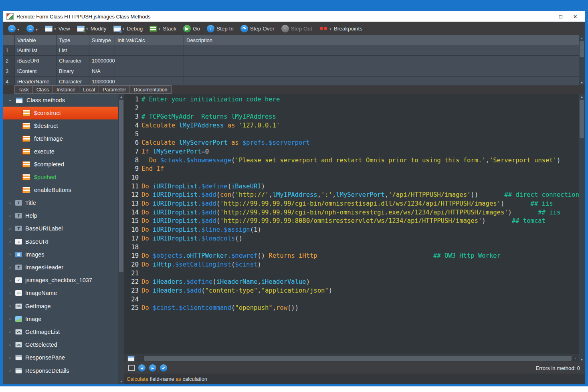 The width and height of the screenshot is (588, 392). Describe the element at coordinates (352, 195) in the screenshot. I see `code-line: 12Do iURIDropList.$add(con('http://',lMy…` at that location.